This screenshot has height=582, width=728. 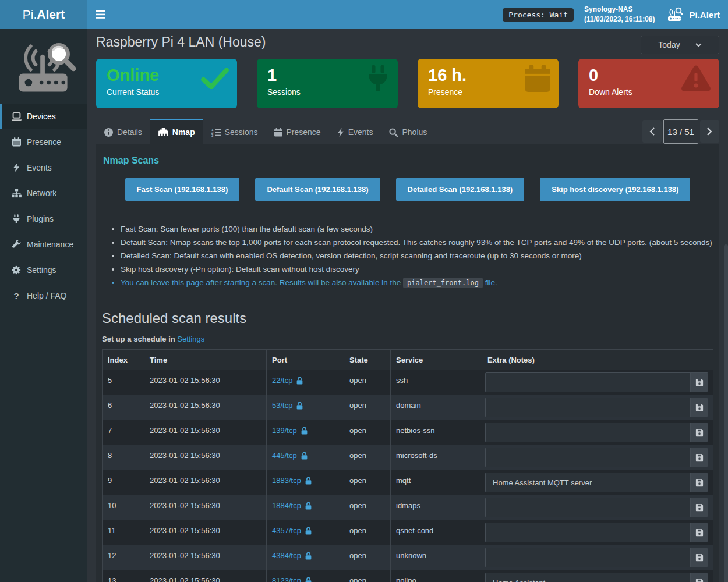 I want to click on status-card-sessions: 1 Sessions, so click(x=327, y=84).